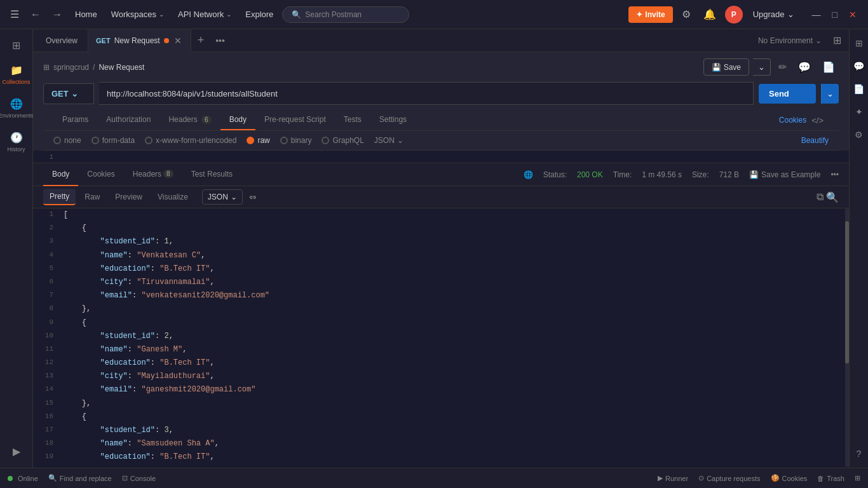 This screenshot has width=868, height=488. Describe the element at coordinates (729, 478) in the screenshot. I see `capture-button: ⊙ Capture requests` at that location.